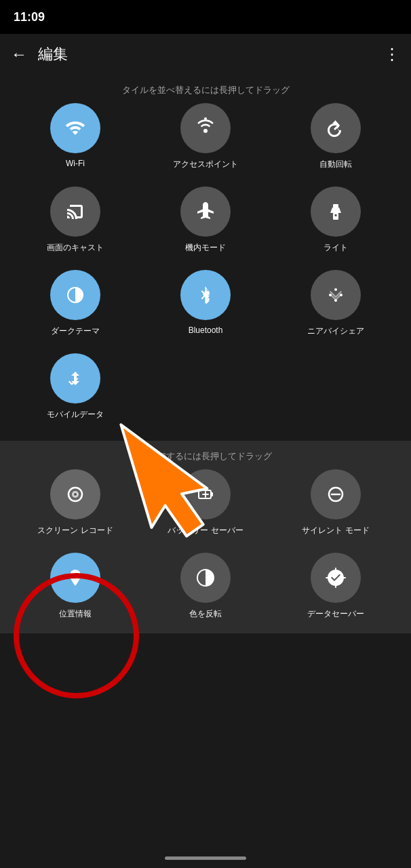  Describe the element at coordinates (392, 54) in the screenshot. I see `more-button: ⋮` at that location.